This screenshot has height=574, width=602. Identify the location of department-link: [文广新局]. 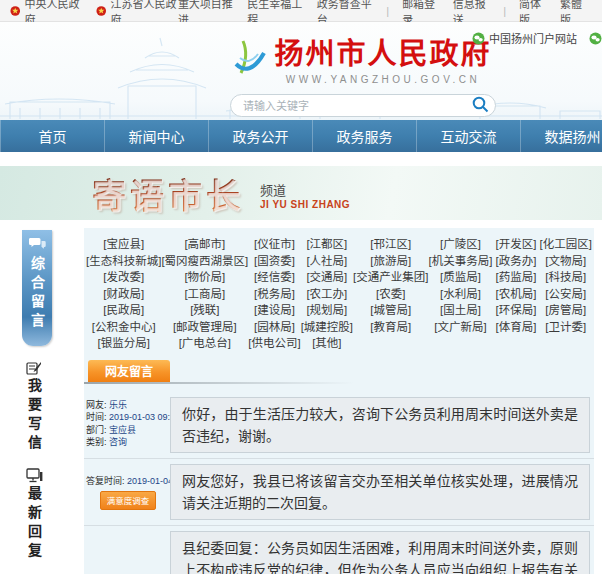
(460, 328).